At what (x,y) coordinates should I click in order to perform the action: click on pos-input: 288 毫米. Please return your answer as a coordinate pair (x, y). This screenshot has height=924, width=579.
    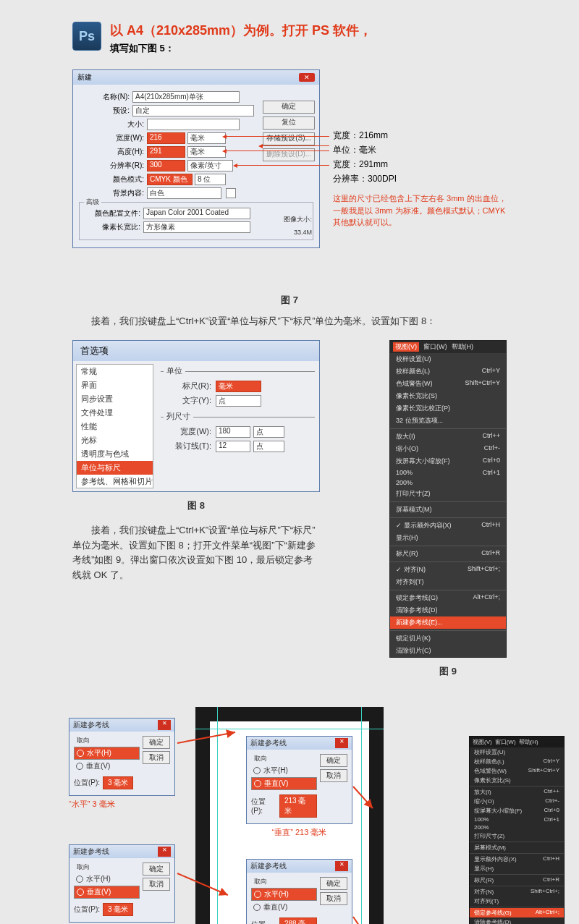
    Looking at the image, I should click on (298, 920).